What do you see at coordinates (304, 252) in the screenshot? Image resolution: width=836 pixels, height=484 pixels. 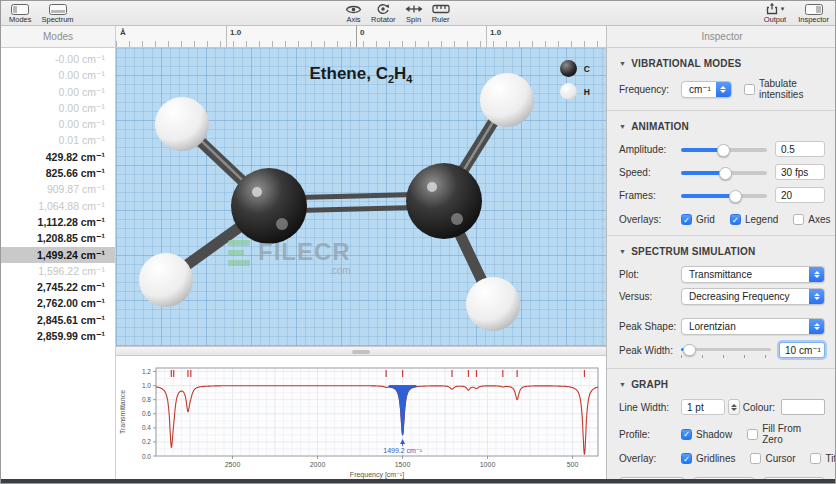 I see `watermark-text: FILECR` at bounding box center [304, 252].